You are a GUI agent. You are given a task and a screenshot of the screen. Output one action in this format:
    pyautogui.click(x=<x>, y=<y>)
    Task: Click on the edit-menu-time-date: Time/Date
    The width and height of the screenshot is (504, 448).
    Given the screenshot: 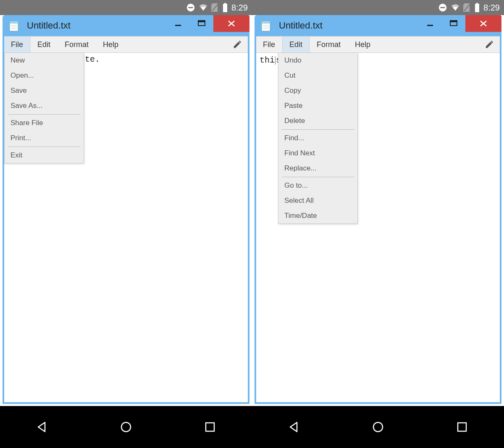 What is the action you would take?
    pyautogui.click(x=318, y=216)
    